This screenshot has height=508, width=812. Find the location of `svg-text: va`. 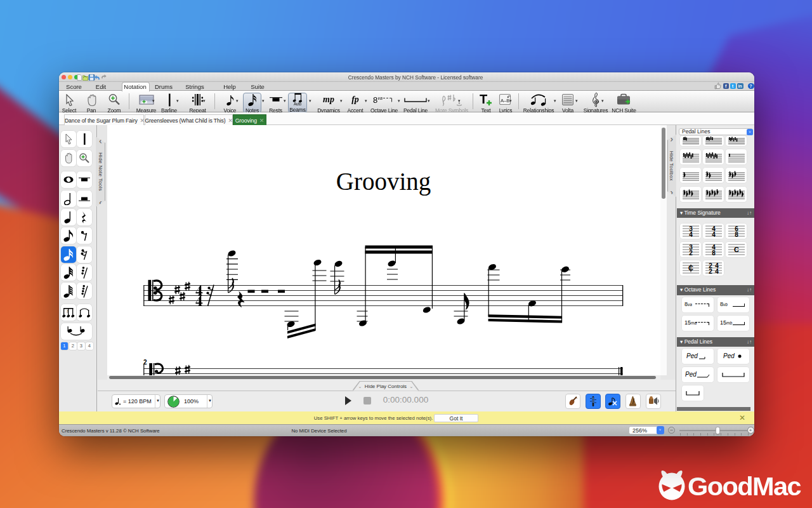

svg-text: va is located at coordinates (380, 98).